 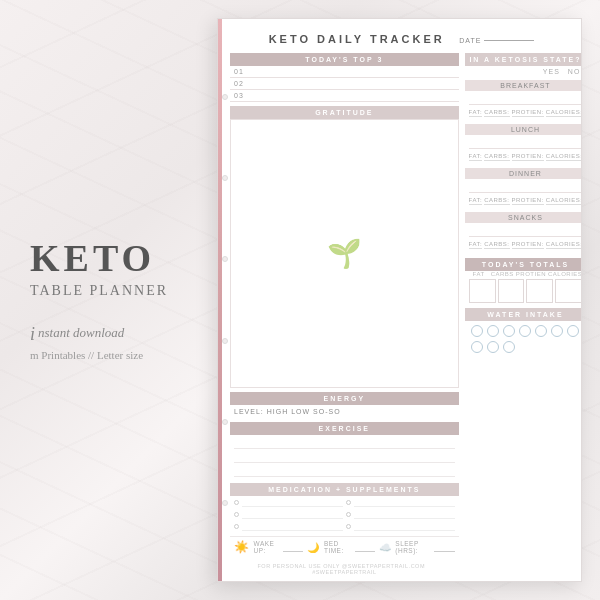 I want to click on med-bullet-1b, so click(x=348, y=502).